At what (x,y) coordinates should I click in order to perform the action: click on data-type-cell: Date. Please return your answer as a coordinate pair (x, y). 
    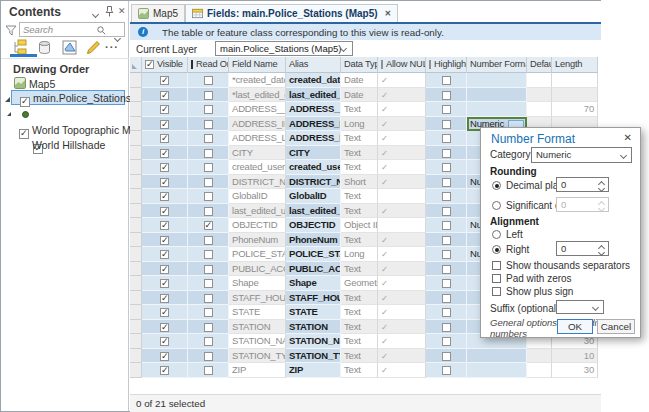
    Looking at the image, I should click on (360, 80).